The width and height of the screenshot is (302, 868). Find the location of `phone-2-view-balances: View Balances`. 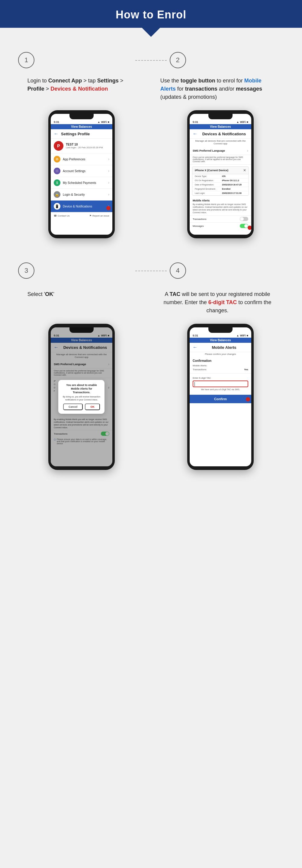

phone-2-view-balances: View Balances is located at coordinates (220, 127).